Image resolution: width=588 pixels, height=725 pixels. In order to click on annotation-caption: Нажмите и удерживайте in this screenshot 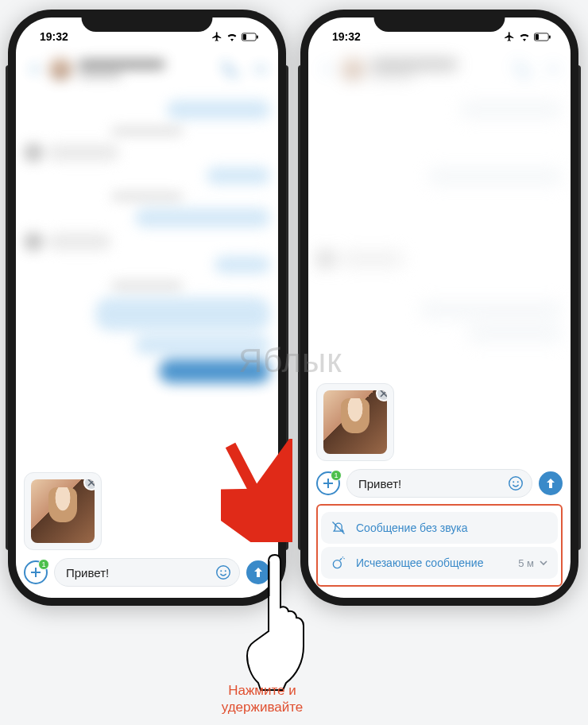, I will do `click(262, 700)`.